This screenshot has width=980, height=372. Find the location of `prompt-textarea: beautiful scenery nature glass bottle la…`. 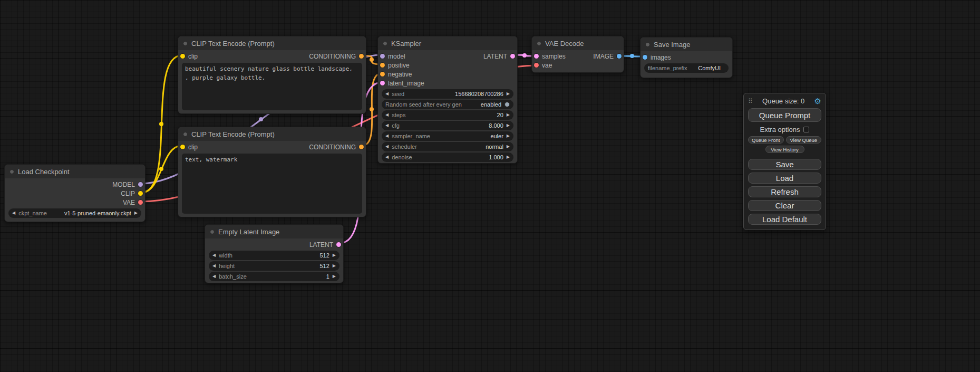

prompt-textarea: beautiful scenery nature glass bottle la… is located at coordinates (272, 87).